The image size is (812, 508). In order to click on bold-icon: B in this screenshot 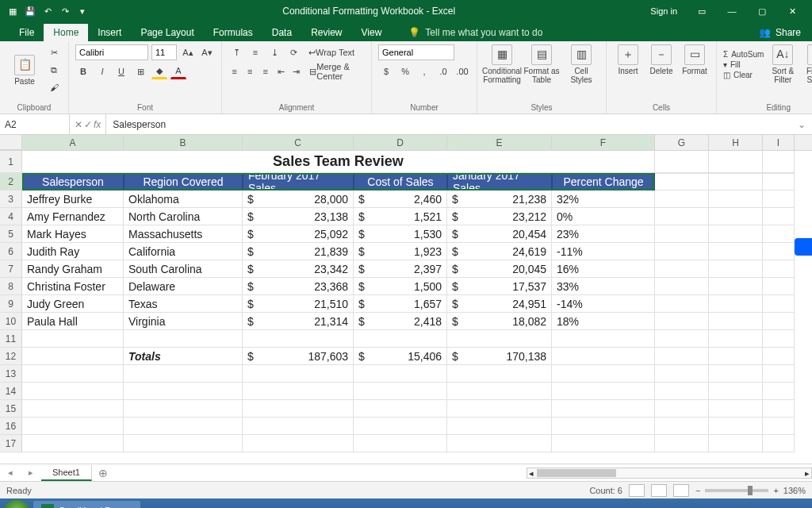, I will do `click(83, 71)`.